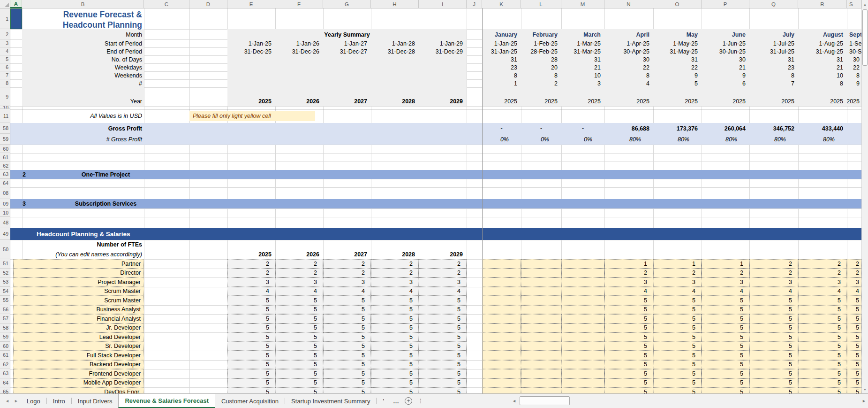 The image size is (868, 408). What do you see at coordinates (823, 43) in the screenshot?
I see `monthly-start-dates-cell: 1-Aug-25` at bounding box center [823, 43].